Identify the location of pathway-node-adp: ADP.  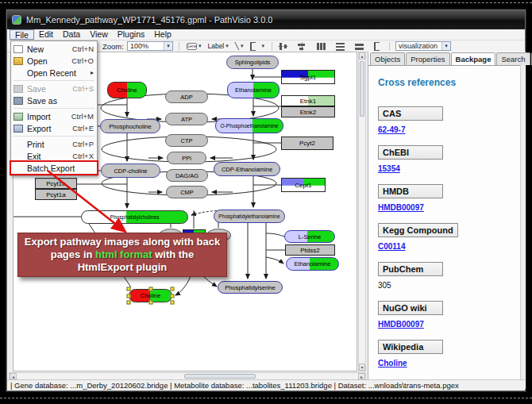
(187, 97).